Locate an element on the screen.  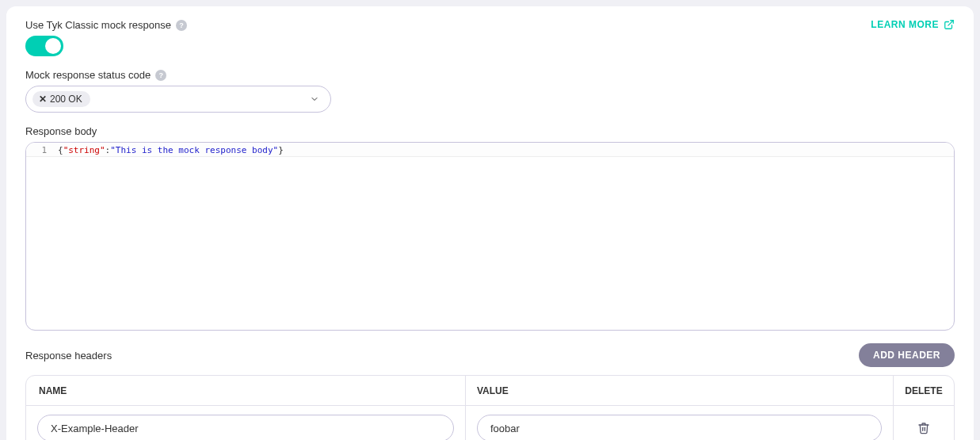
classic-mock-toggle is located at coordinates (44, 46).